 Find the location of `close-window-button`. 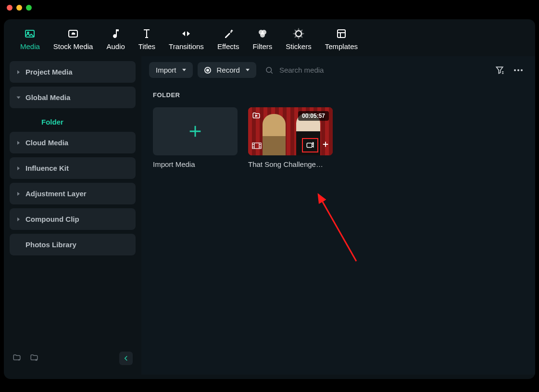

close-window-button is located at coordinates (10, 8).